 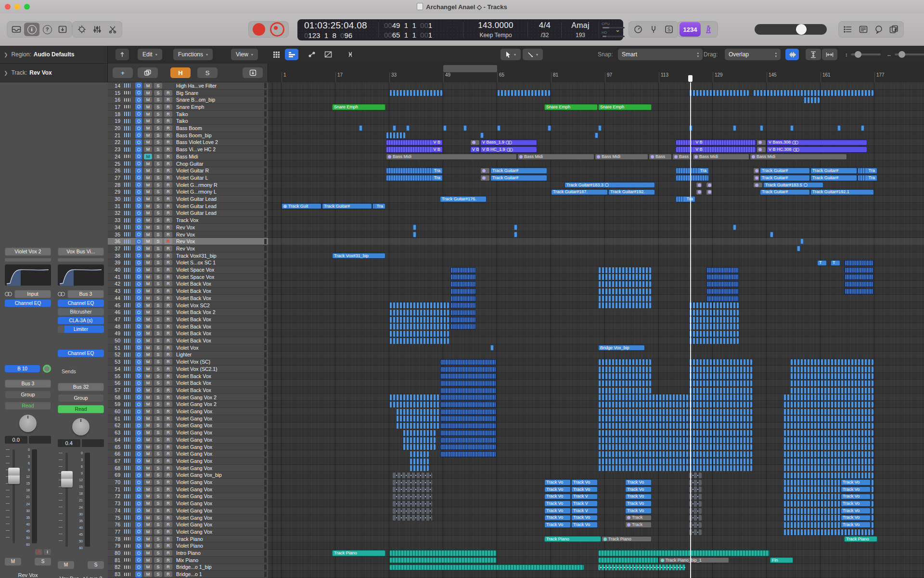 I want to click on functions-menu: Functions▾, so click(x=193, y=54).